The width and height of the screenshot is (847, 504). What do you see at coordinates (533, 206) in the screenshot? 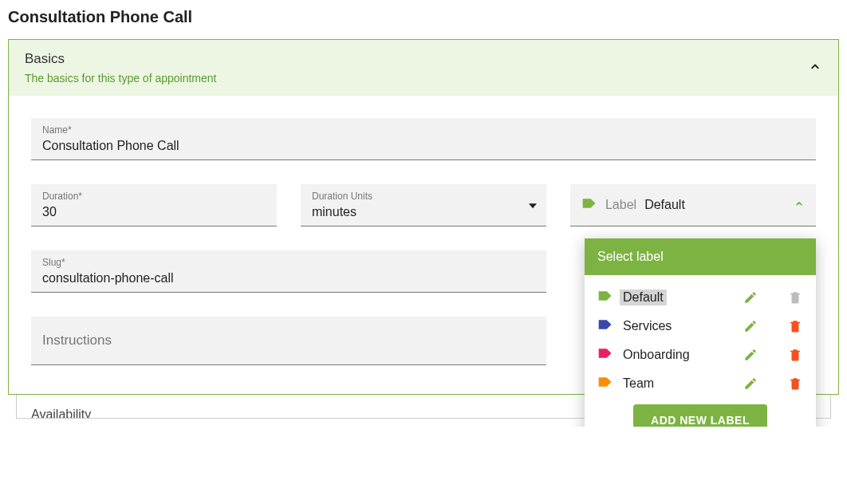
I see `caret-down-icon` at bounding box center [533, 206].